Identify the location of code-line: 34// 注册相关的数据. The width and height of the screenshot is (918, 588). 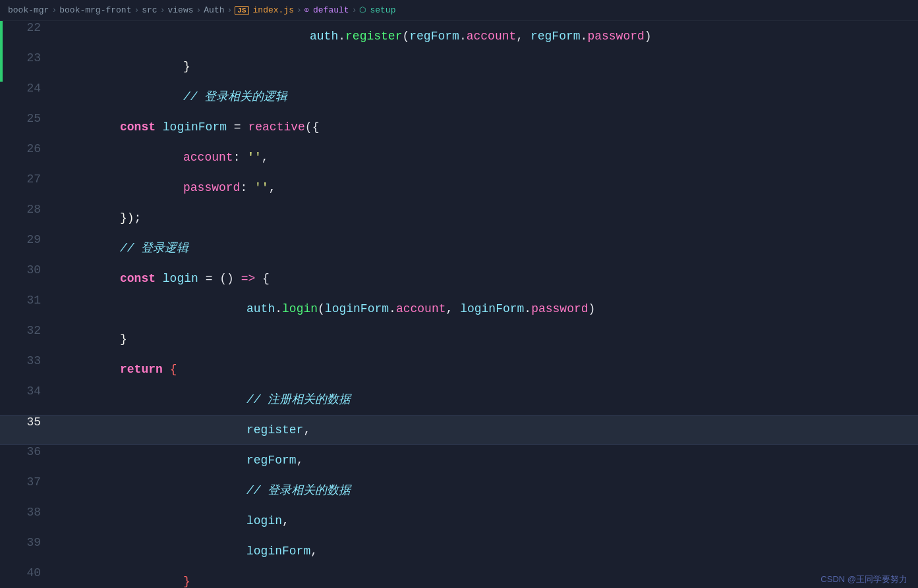
(459, 400).